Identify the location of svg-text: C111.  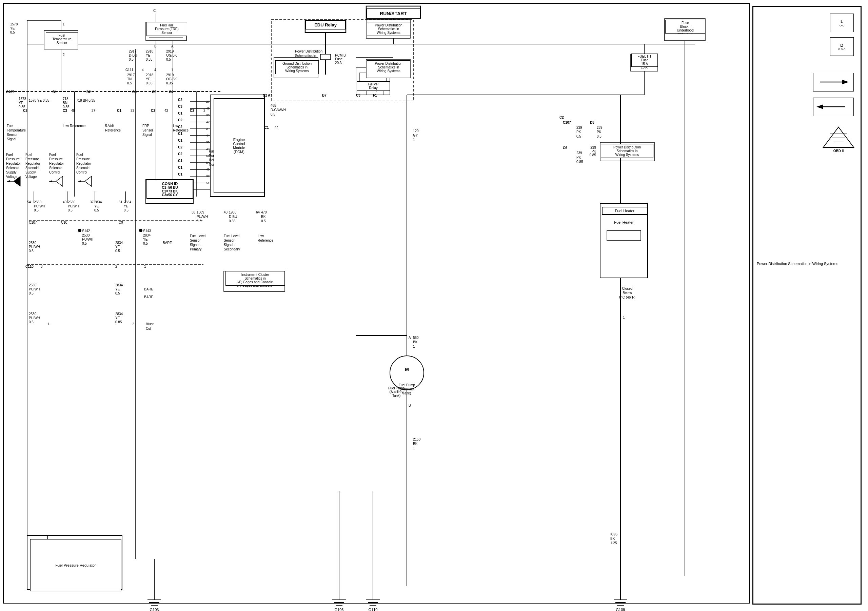
(129, 70).